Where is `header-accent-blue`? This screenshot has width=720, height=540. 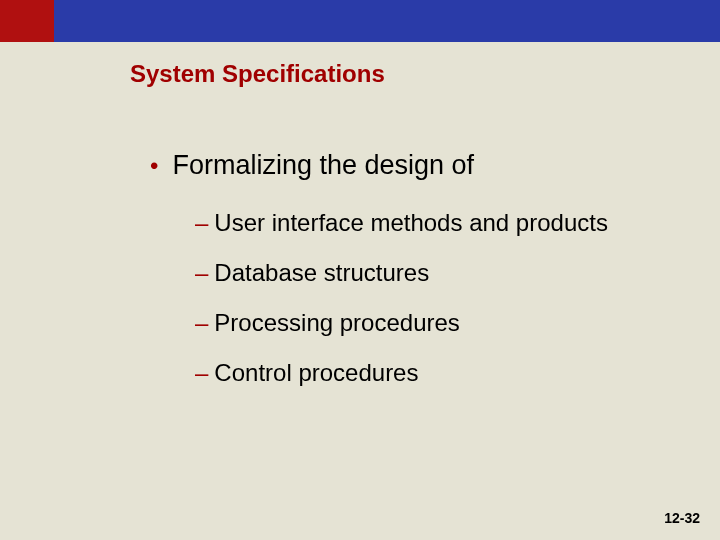
header-accent-blue is located at coordinates (387, 21).